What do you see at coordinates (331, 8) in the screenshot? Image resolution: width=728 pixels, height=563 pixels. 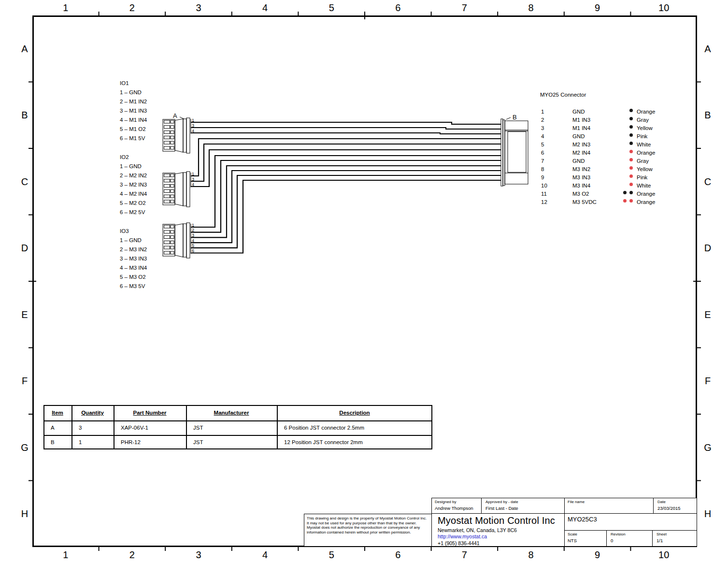 I see `grid-column-label-top: 5` at bounding box center [331, 8].